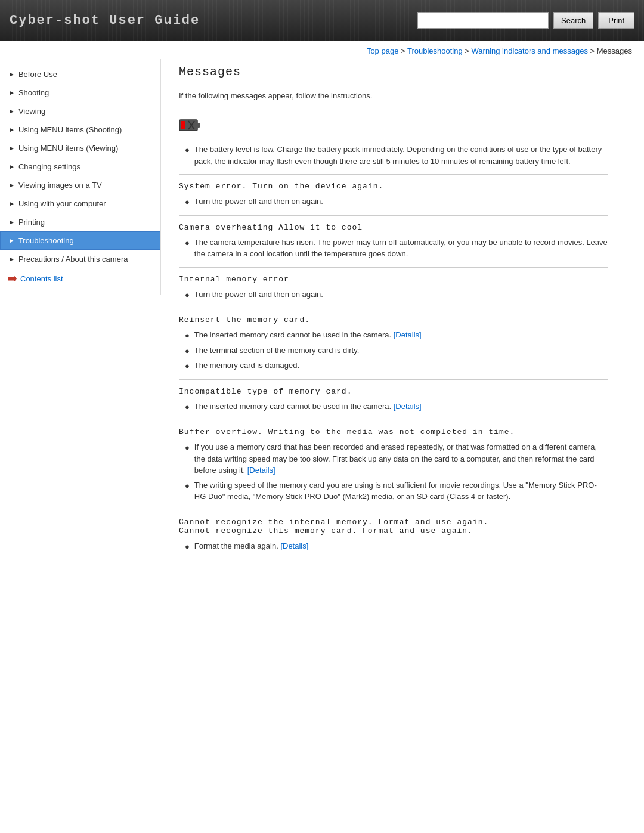 This screenshot has height=833, width=644. I want to click on print-button: Print, so click(617, 20).